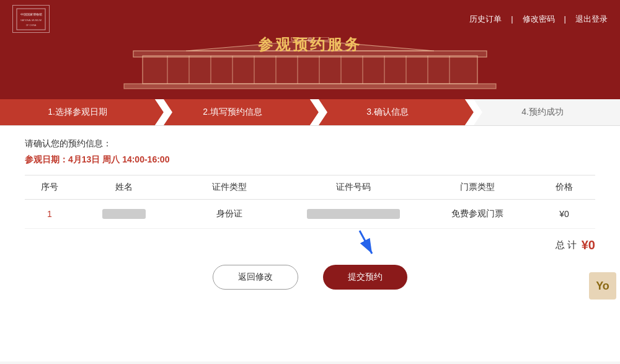 The width and height of the screenshot is (620, 364). What do you see at coordinates (353, 214) in the screenshot?
I see `id-no-blurred` at bounding box center [353, 214].